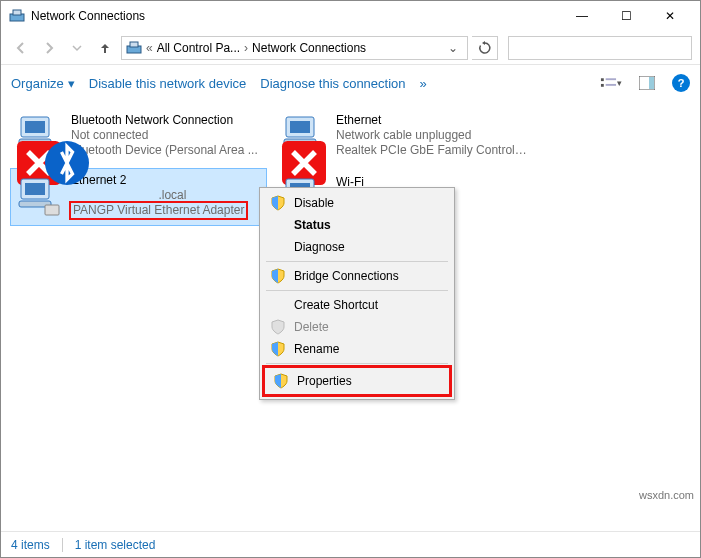  What do you see at coordinates (309, 48) in the screenshot?
I see `crumb-network-connections: Network Connections` at bounding box center [309, 48].